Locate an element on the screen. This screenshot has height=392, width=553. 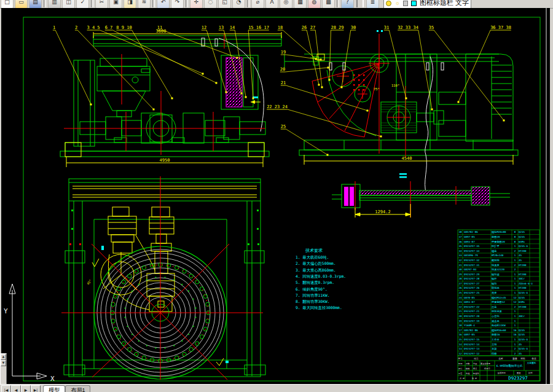
svg-text: D923297-29 is located at coordinates (472, 274).